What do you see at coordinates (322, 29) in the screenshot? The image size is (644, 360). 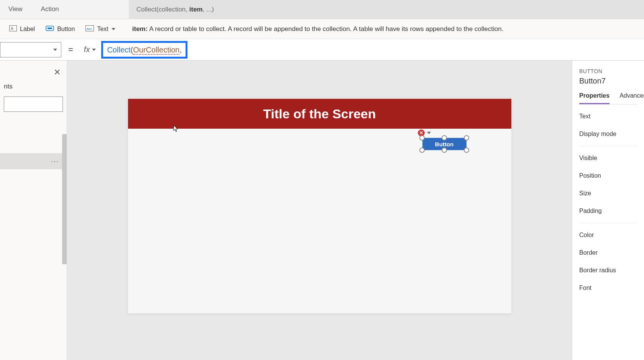 I see `insert-ribbon: A Label Button Abc Text item: A record o…` at bounding box center [322, 29].